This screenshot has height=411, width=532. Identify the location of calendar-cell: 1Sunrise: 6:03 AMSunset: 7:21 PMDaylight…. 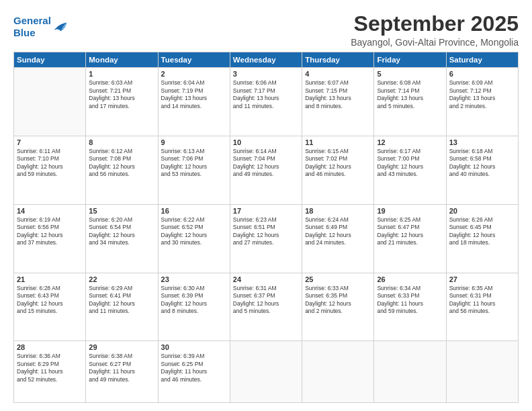
(122, 102).